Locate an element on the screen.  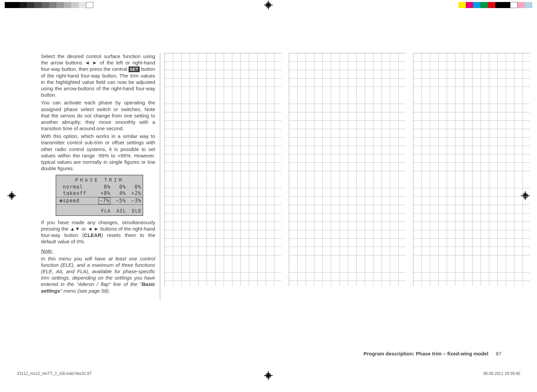
lcd-r1-fla: 0% is located at coordinates (103, 187).